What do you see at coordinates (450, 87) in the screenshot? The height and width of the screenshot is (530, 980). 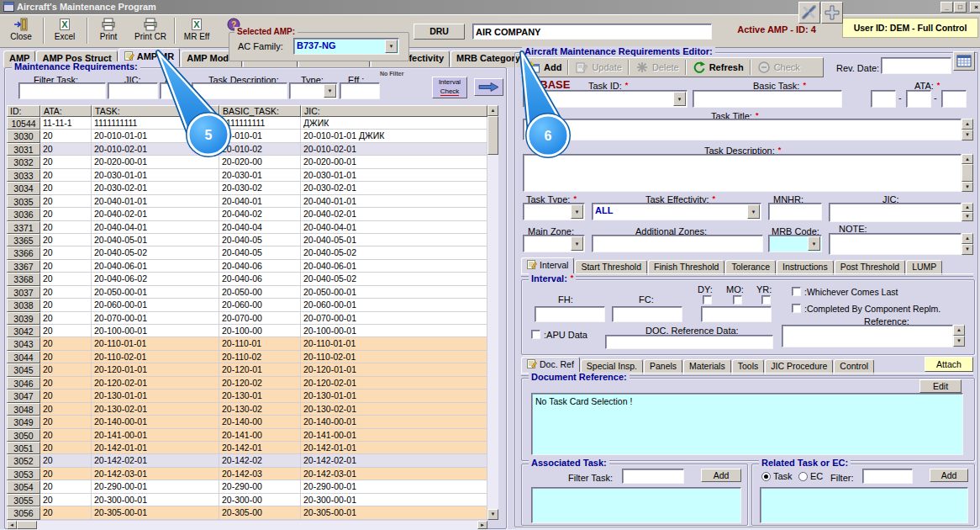 I see `internal-check-button: Interval Check` at bounding box center [450, 87].